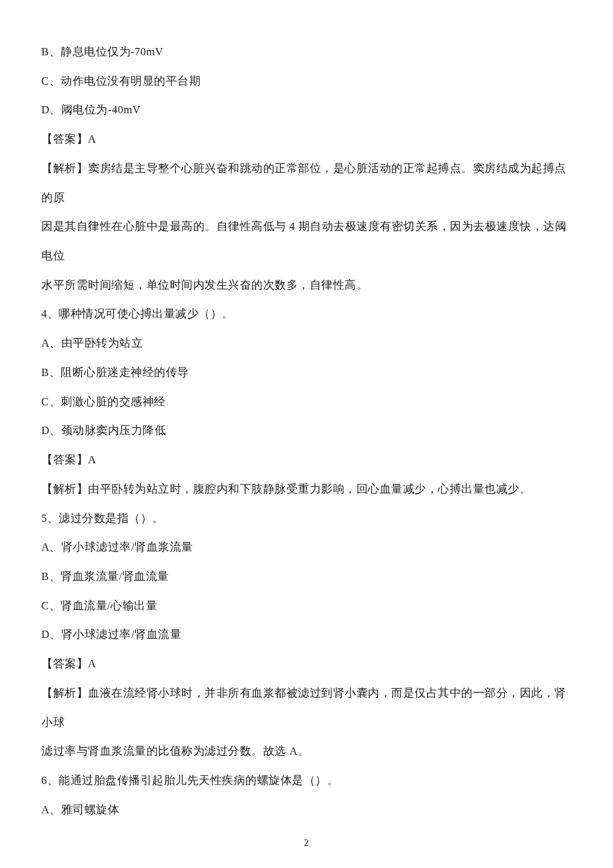 The image size is (613, 868). Describe the element at coordinates (306, 81) in the screenshot. I see `option-c: C、动作电位没有明显的平台期` at that location.